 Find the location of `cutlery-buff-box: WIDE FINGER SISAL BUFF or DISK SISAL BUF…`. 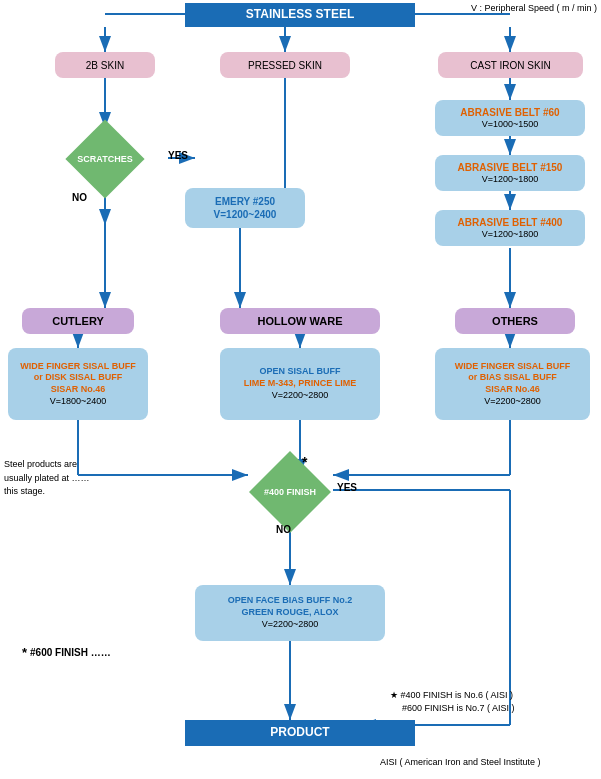

cutlery-buff-box: WIDE FINGER SISAL BUFF or DISK SISAL BUF… is located at coordinates (78, 384).